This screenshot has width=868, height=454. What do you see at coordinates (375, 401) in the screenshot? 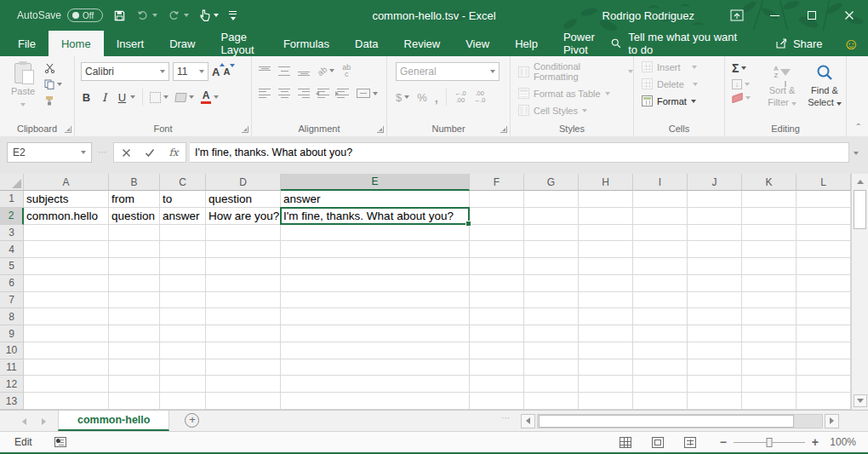
I see `cell-E13` at bounding box center [375, 401].